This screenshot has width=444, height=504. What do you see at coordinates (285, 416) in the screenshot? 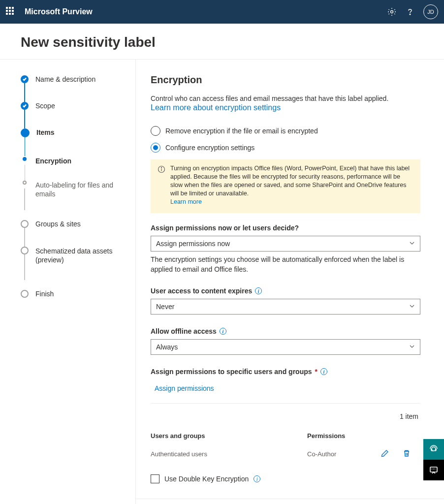
I see `item-count: 1 item` at bounding box center [285, 416].